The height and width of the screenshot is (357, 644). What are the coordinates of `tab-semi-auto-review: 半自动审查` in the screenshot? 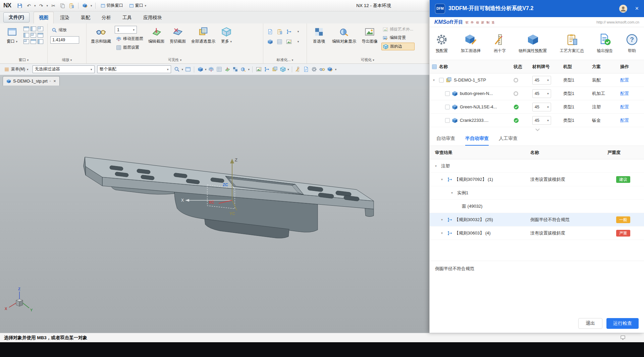 It's located at (477, 139).